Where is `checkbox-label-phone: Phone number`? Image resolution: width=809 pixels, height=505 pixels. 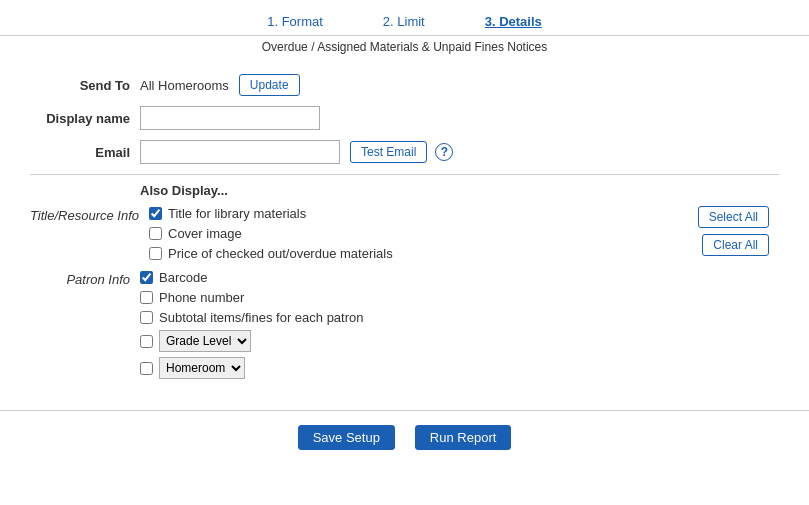 checkbox-label-phone: Phone number is located at coordinates (202, 298).